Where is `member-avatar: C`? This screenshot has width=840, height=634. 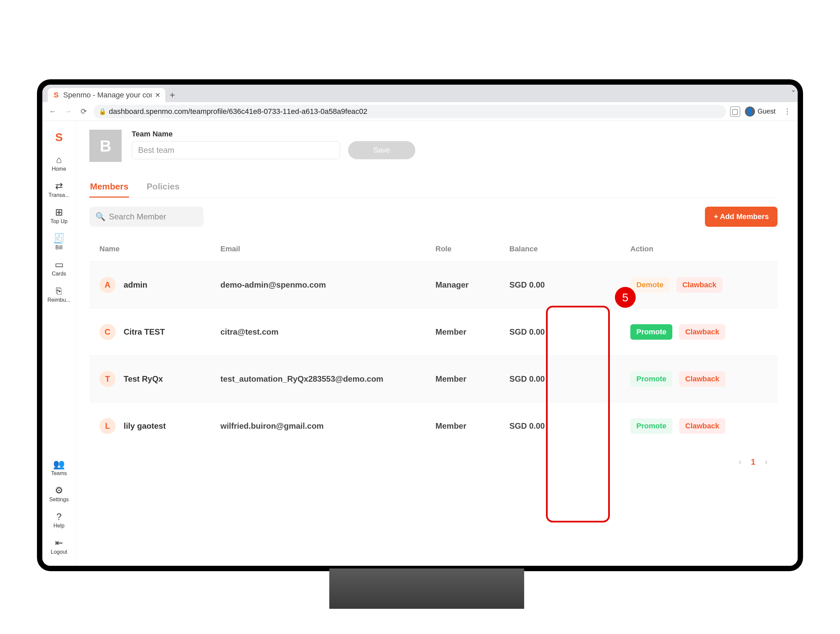
member-avatar: C is located at coordinates (107, 332).